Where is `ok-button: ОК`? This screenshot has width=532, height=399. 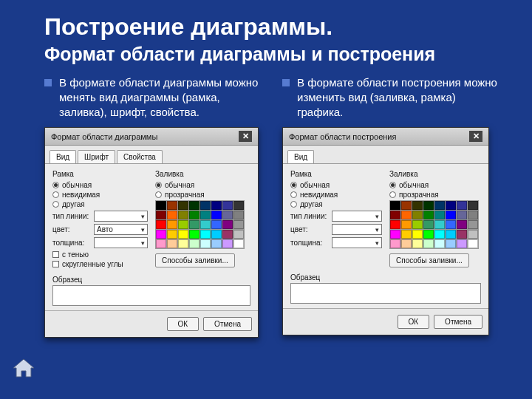 ok-button: ОК is located at coordinates (183, 324).